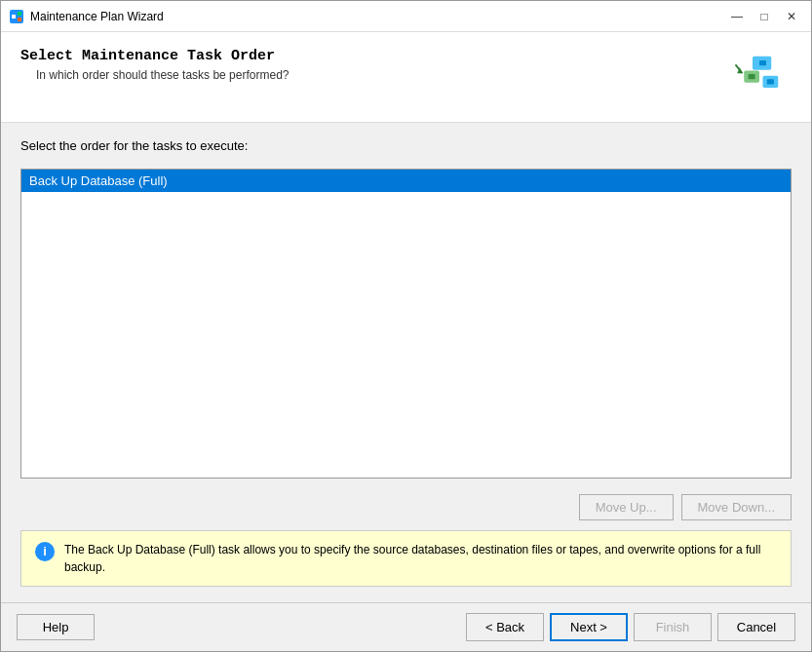 The height and width of the screenshot is (652, 812). Describe the element at coordinates (406, 627) in the screenshot. I see `footer-bar: Help < Back Next > Finish Cancel` at that location.